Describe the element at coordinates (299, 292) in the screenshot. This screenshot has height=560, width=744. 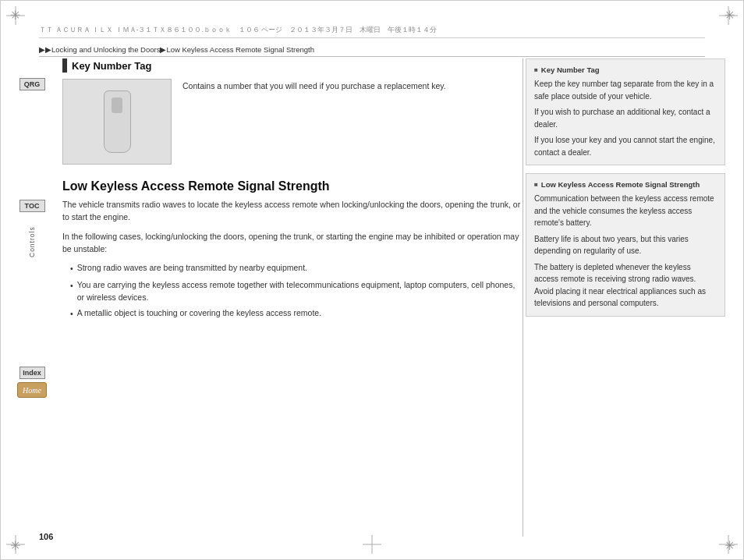
I see `bullet-text-2: You are carrying the keyless access remo…` at that location.